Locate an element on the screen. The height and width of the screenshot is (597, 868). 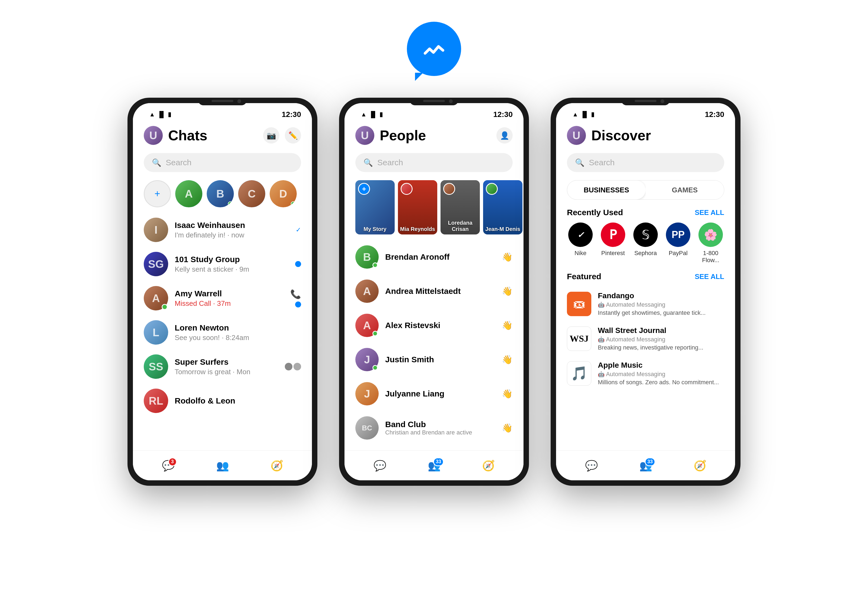
wsj-text: WSJ is located at coordinates (579, 339).